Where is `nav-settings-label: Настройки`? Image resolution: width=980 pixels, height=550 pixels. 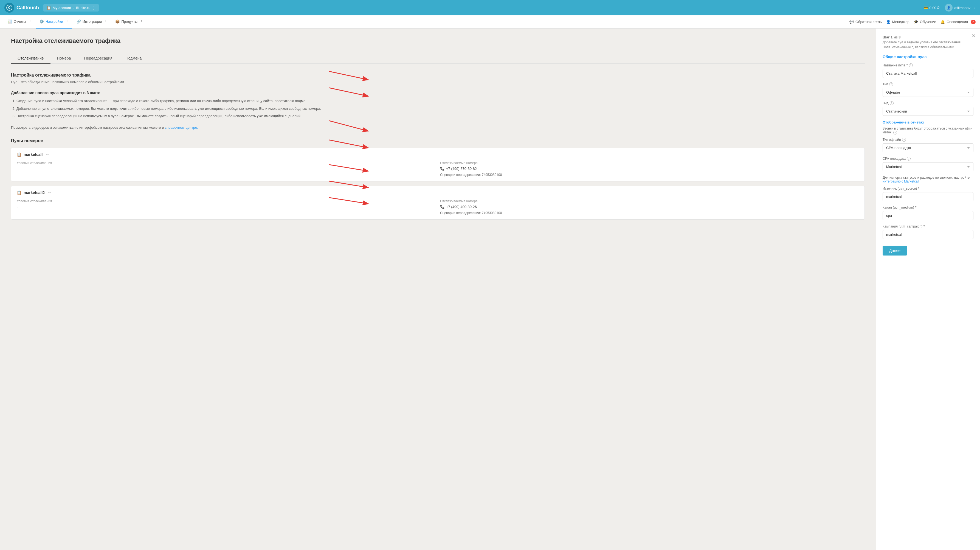
nav-settings-label: Настройки is located at coordinates (54, 21).